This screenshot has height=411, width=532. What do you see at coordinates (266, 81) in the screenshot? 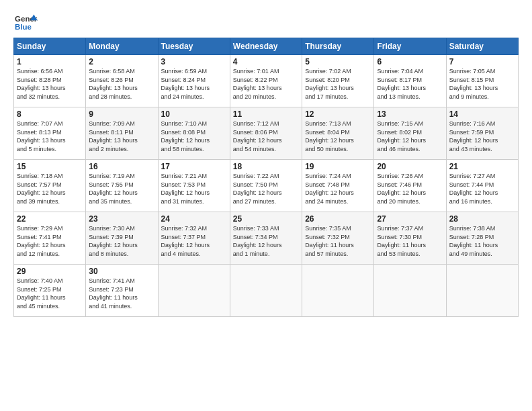
I see `calendar-week-1: 1Sunrise: 6:56 AMSunset: 8:28 PMDaylight…` at bounding box center [266, 81].